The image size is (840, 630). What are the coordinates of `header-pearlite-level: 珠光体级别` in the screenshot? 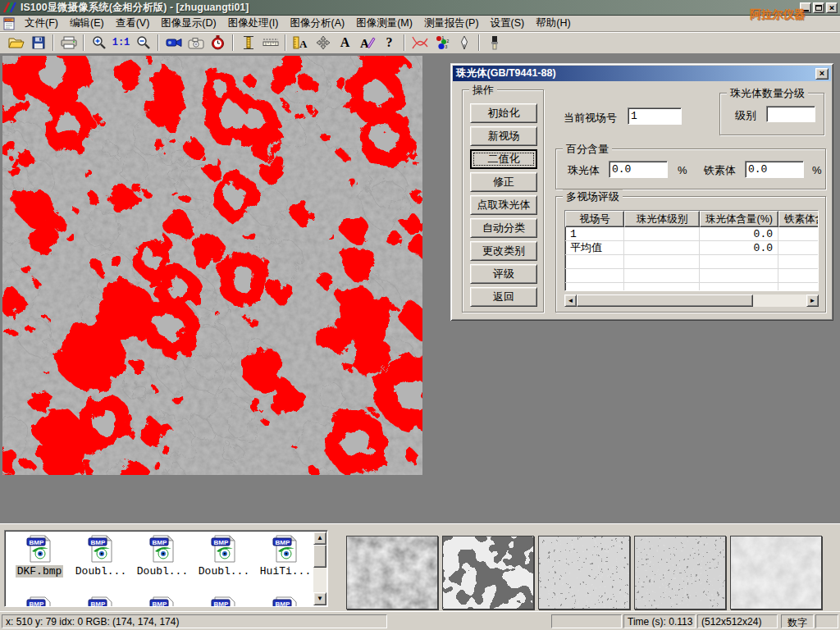 It's located at (662, 219).